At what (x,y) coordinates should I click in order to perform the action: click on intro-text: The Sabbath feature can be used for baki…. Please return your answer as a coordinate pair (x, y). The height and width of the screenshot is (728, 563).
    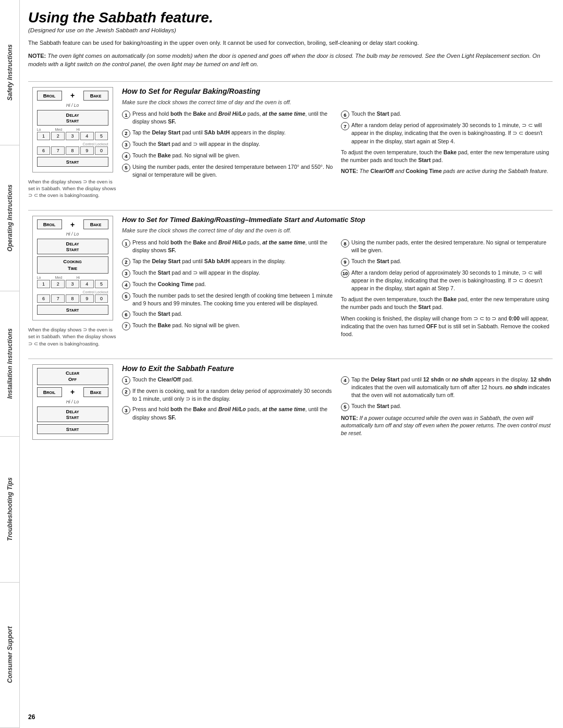
    Looking at the image, I should click on (290, 43).